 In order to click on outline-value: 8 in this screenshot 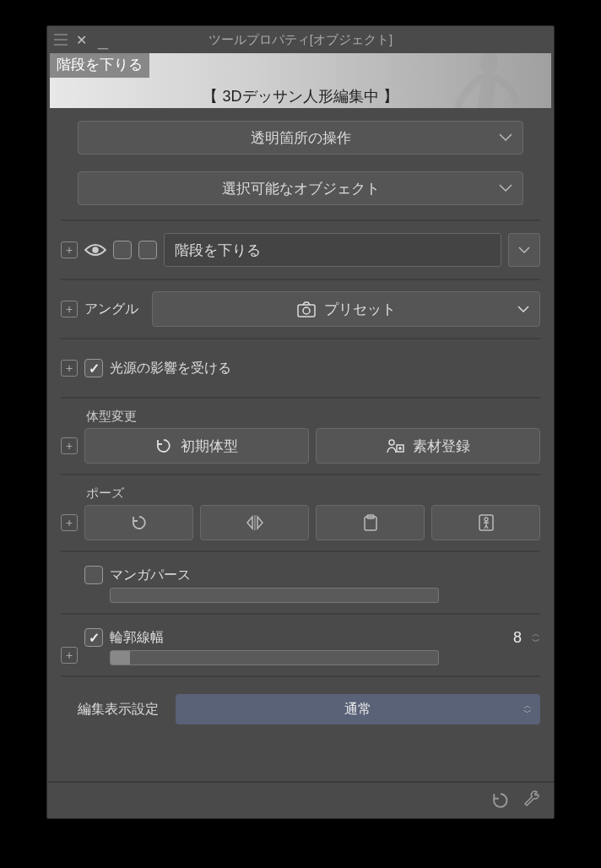, I will do `click(513, 638)`.